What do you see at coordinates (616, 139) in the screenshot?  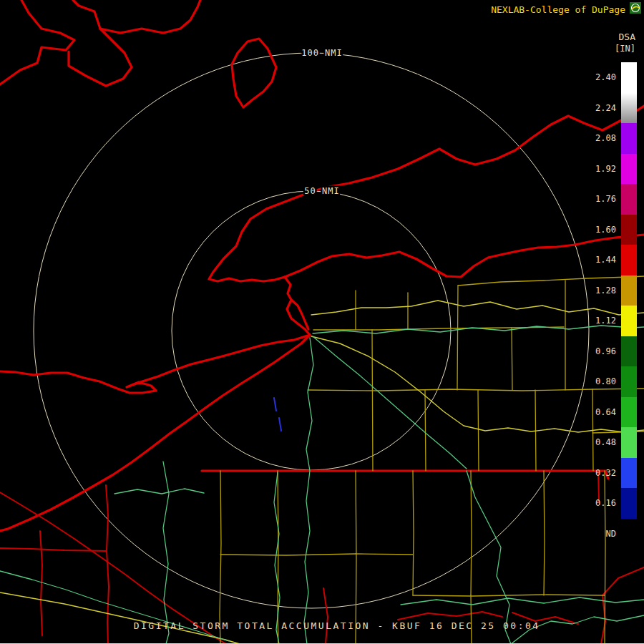 I see `legend-level: 2.08` at bounding box center [616, 139].